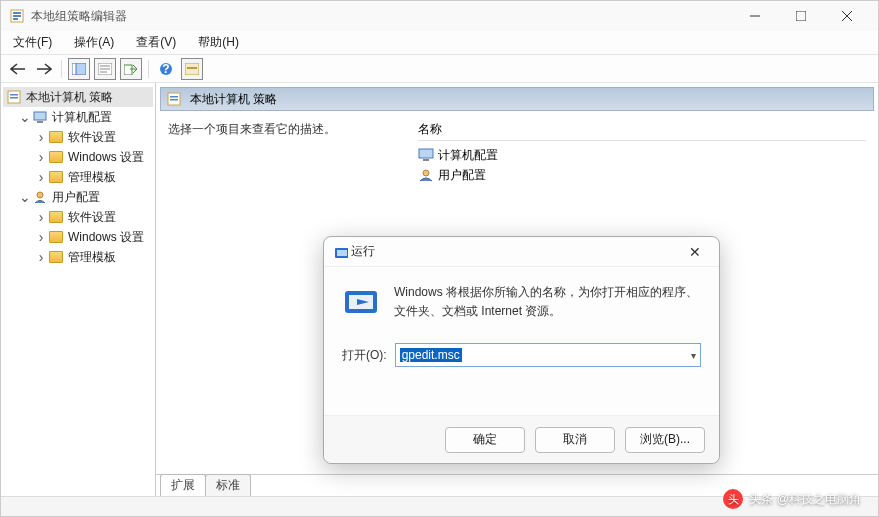  What do you see at coordinates (166, 69) in the screenshot?
I see `help-button: ?` at bounding box center [166, 69].